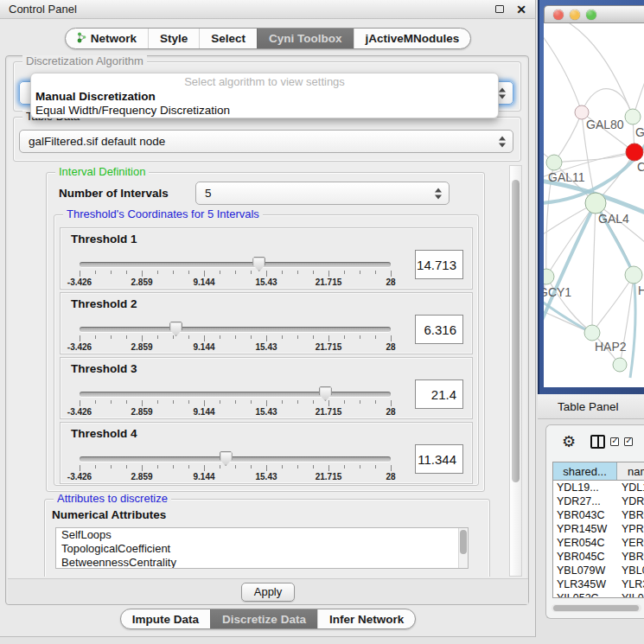 Image resolution: width=644 pixels, height=644 pixels. What do you see at coordinates (322, 194) in the screenshot?
I see `number-of-intervals-spinner: 5` at bounding box center [322, 194].